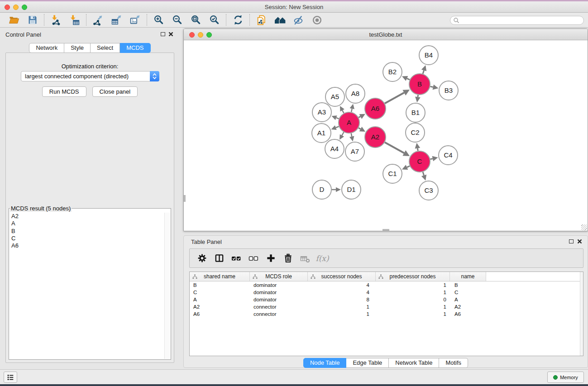  I want to click on zoom-window-button, so click(24, 7).